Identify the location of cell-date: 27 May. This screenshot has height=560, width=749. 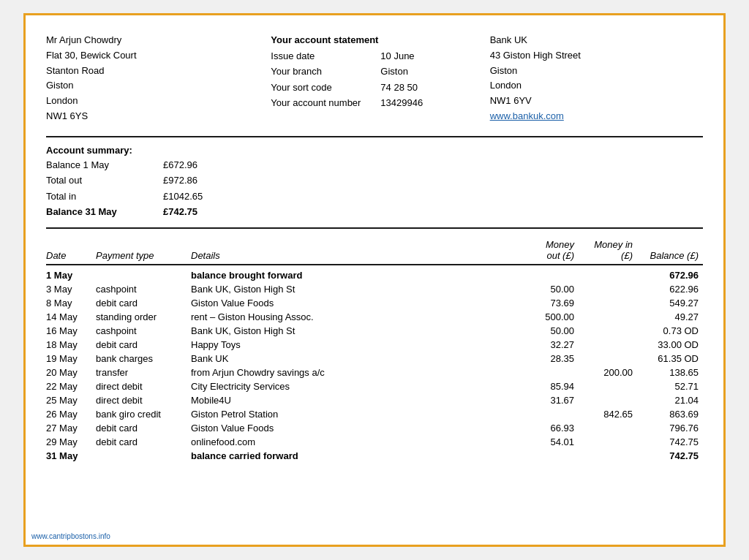
(71, 428).